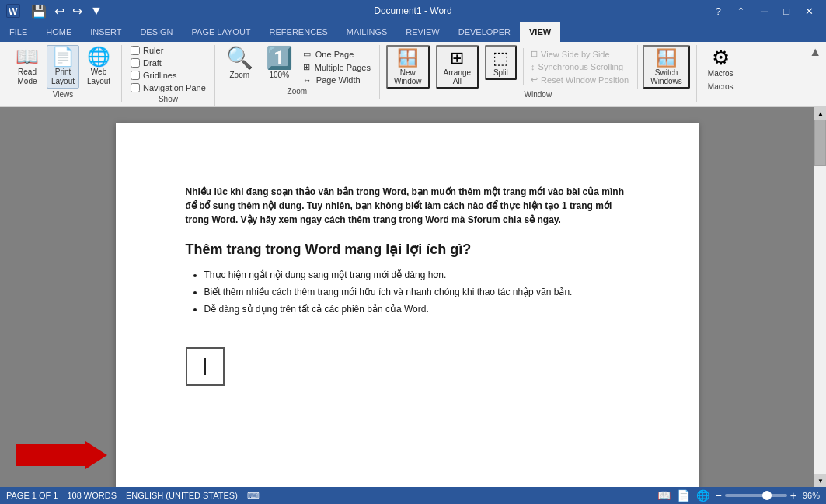 The image size is (826, 504). I want to click on zoom-group-content: 🔍 Zoom 1️⃣ 100% ▭ One Page ⊞ Multiple Pa…, so click(297, 65).